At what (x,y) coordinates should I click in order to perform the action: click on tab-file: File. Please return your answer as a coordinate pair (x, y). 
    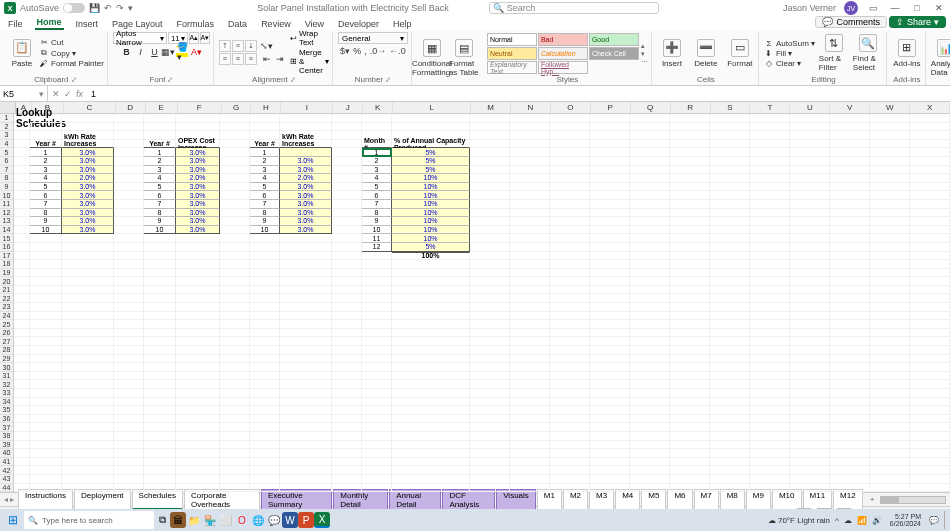
    Looking at the image, I should click on (16, 24).